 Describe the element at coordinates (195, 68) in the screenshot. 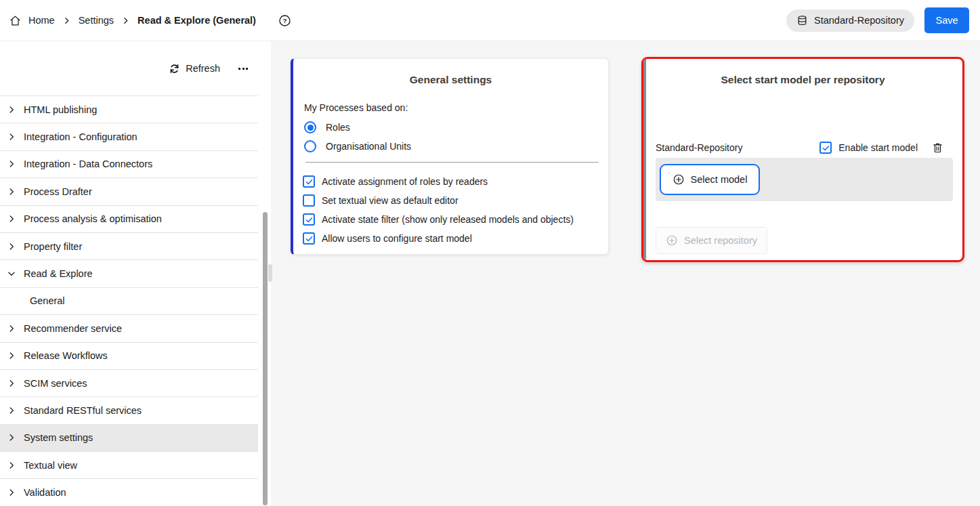

I see `refresh-button: Refresh` at that location.